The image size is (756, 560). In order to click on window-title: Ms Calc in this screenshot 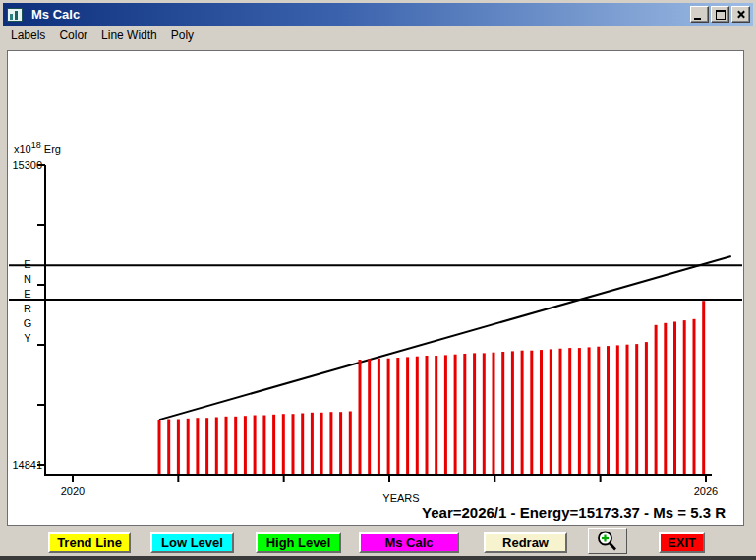, I will do `click(55, 14)`.